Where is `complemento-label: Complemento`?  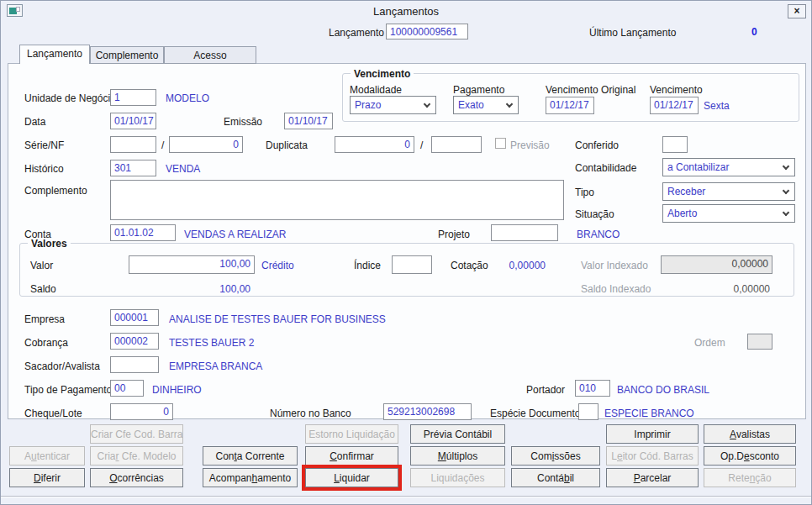
complemento-label: Complemento is located at coordinates (55, 191).